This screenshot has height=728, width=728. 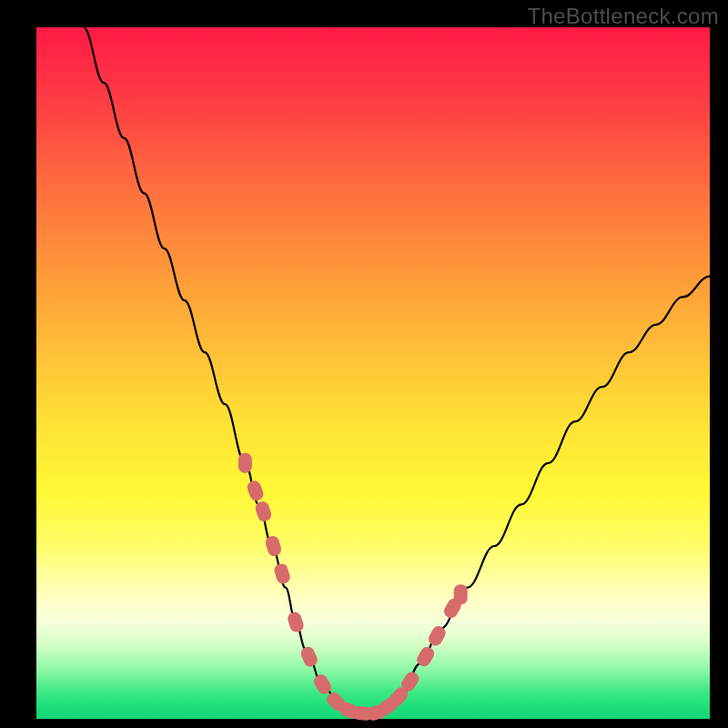 What do you see at coordinates (622, 16) in the screenshot?
I see `watermark-text: TheBottleneck.com` at bounding box center [622, 16].